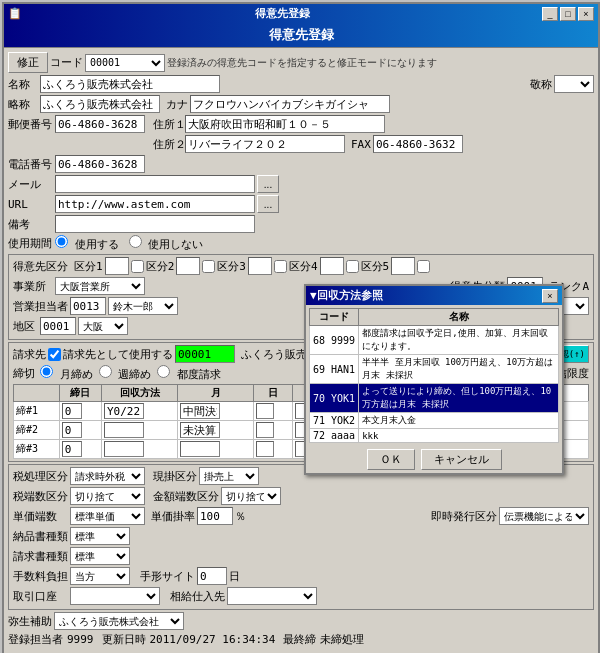 This screenshot has height=653, width=600. What do you see at coordinates (126, 374) in the screenshot?
I see `week-radio-label: 週締め` at bounding box center [126, 374].